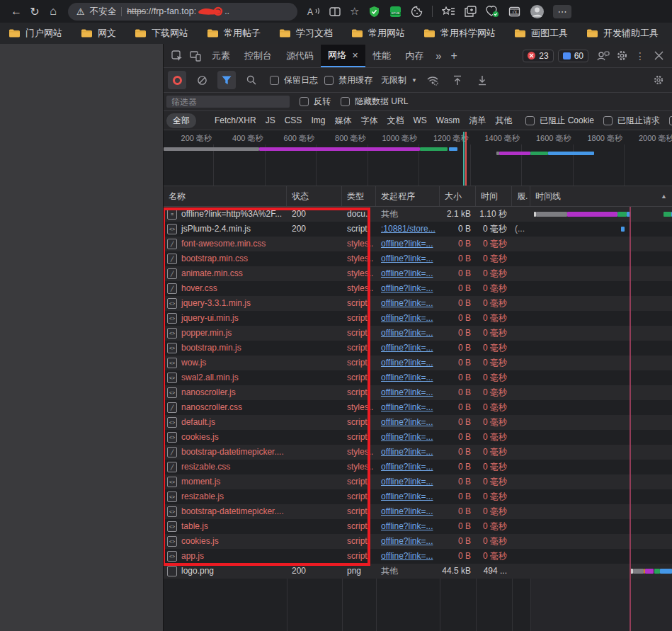 This screenshot has height=631, width=672. What do you see at coordinates (418, 557) in the screenshot?
I see `request-row: <>app.jsscriptoffline?link=...0 B0 毫秒` at bounding box center [418, 557].